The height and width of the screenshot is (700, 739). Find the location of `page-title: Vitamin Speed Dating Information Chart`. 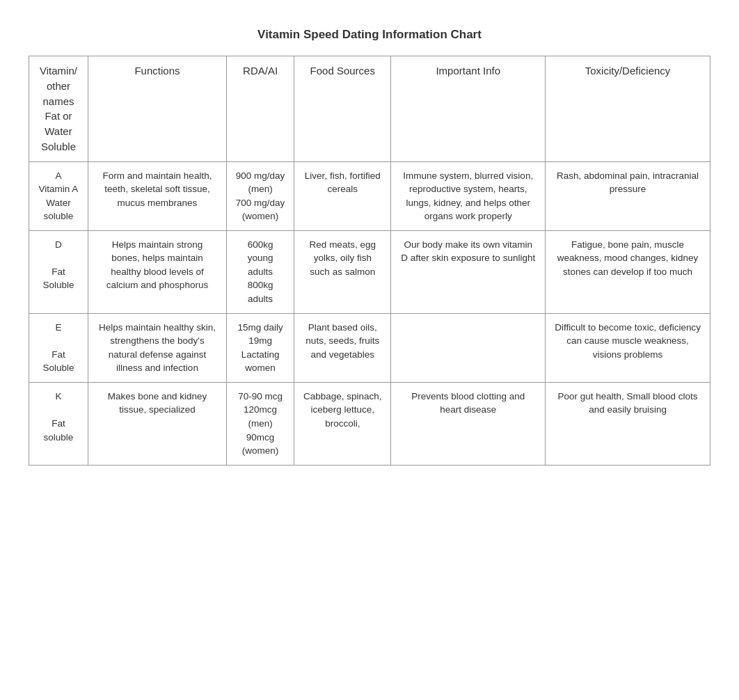

page-title: Vitamin Speed Dating Information Chart is located at coordinates (370, 35).